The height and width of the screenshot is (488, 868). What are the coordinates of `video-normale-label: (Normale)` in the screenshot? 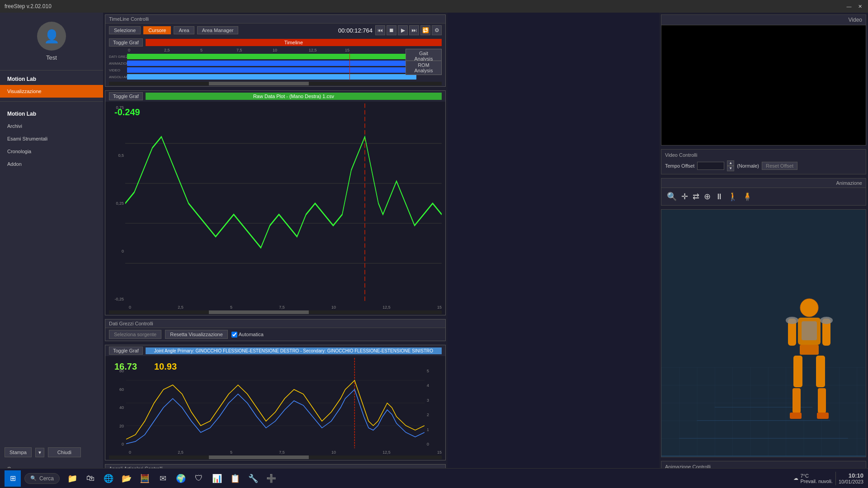 It's located at (748, 166).